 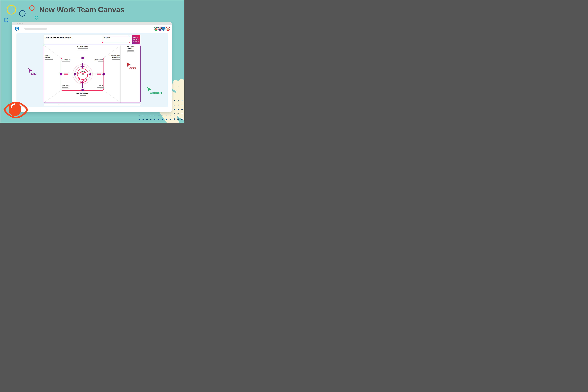 I want to click on team-name-field: TEAM NAME, so click(x=116, y=40).